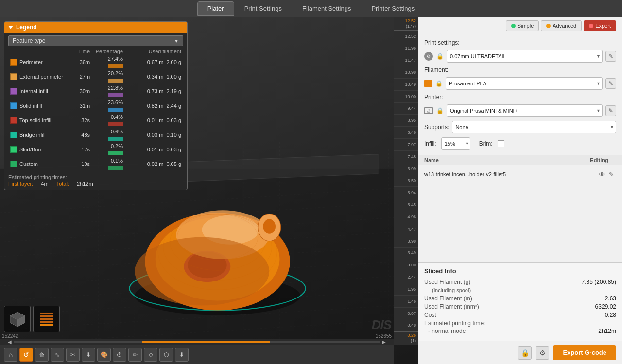 The width and height of the screenshot is (622, 364). Describe the element at coordinates (45, 184) in the screenshot. I see `first-layer-val: 4m` at that location.